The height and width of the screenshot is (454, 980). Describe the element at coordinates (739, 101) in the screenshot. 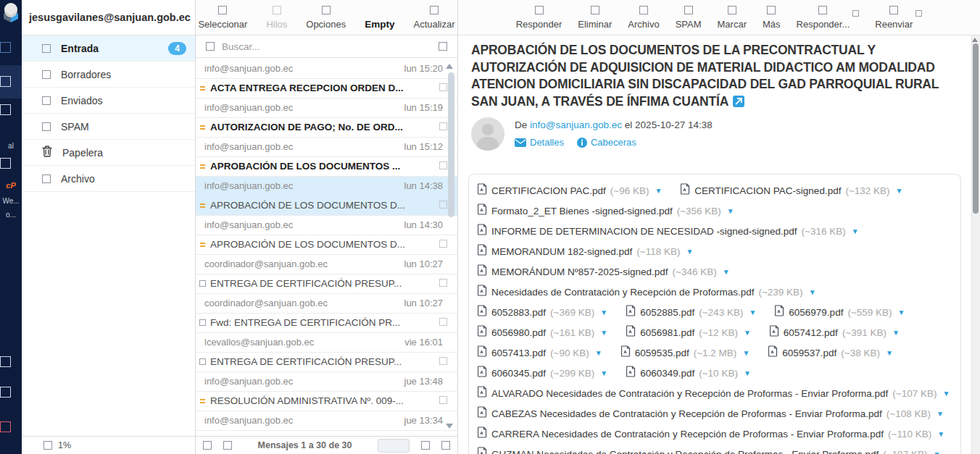

I see `open-in-new-window-icon` at that location.